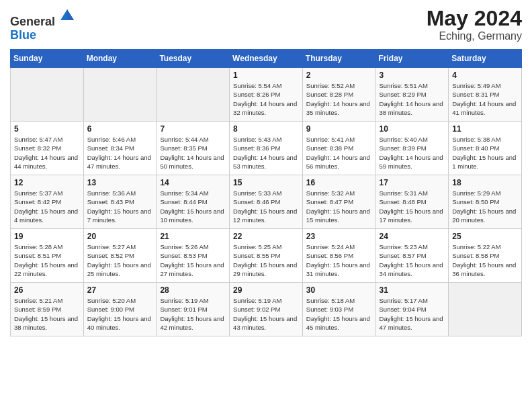  I want to click on logo: General Blue, so click(43, 24).